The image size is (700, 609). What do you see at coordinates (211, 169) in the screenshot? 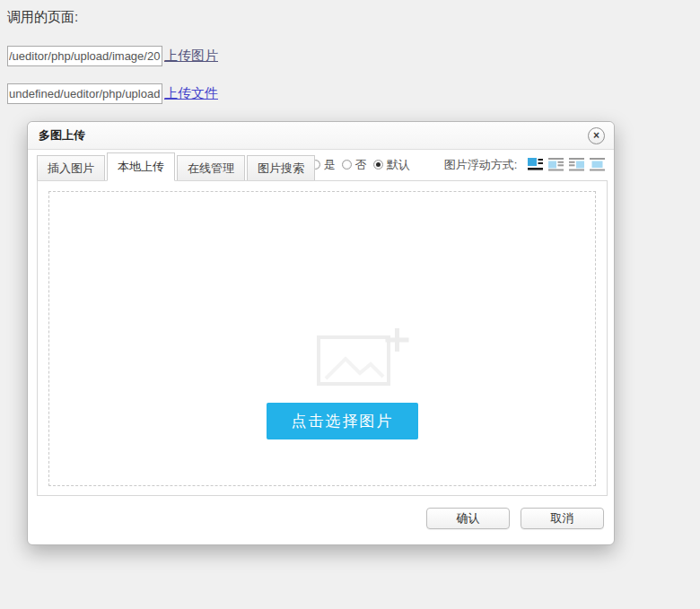
I see `tab-online-manage: 在线管理` at bounding box center [211, 169].